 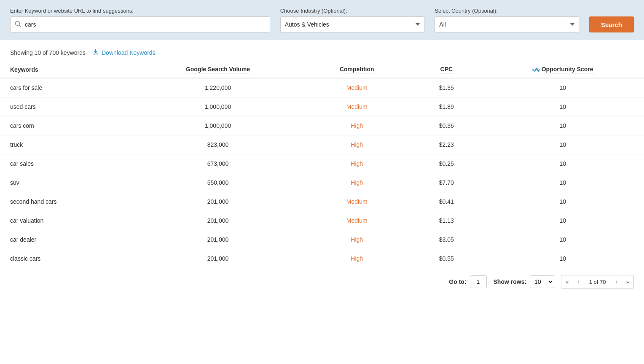 I want to click on keyword-cell: second hand cars, so click(x=67, y=202).